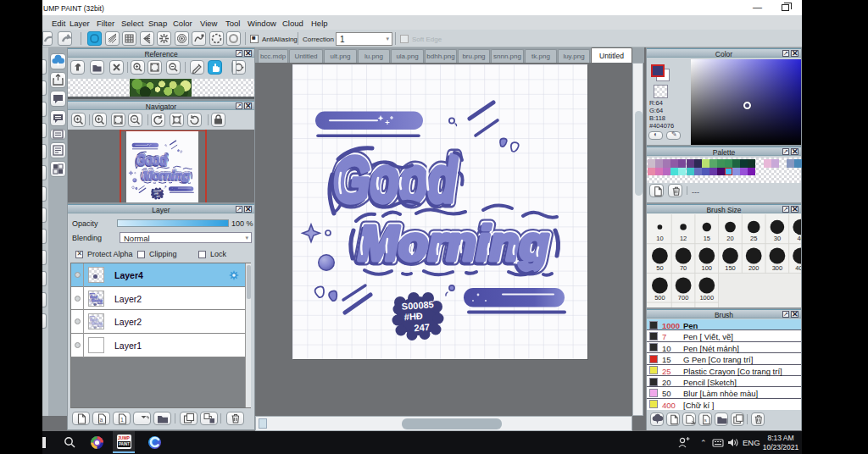  I want to click on svg-text: 70, so click(683, 268).